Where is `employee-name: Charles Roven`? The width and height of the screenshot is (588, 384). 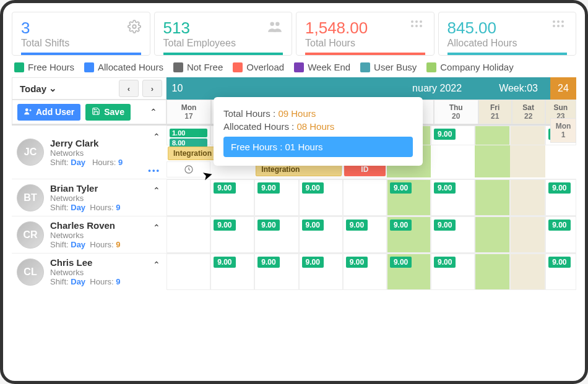
employee-name: Charles Roven is located at coordinates (85, 225).